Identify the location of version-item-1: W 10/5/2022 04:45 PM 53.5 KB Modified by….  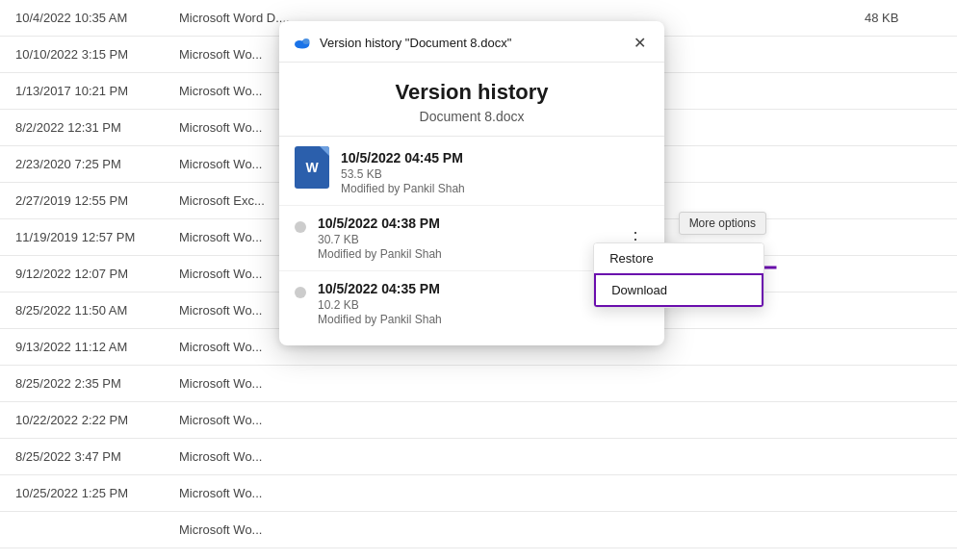
(472, 173).